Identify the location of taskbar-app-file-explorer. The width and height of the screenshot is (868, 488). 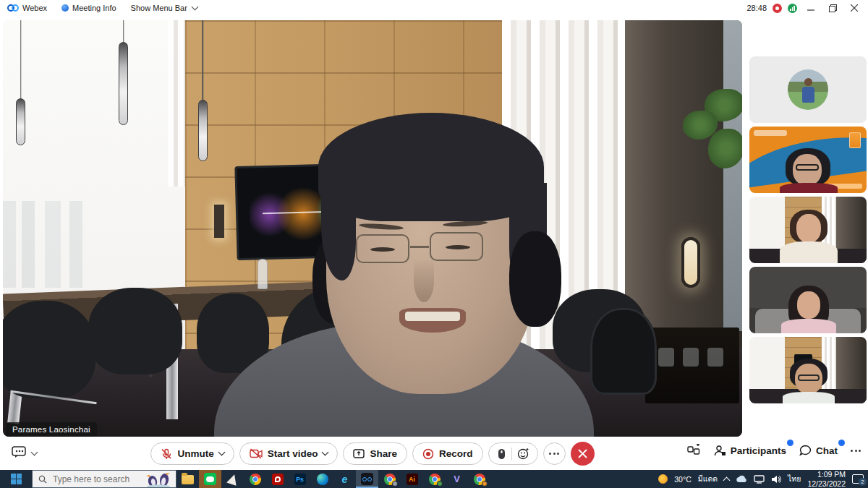
(188, 479).